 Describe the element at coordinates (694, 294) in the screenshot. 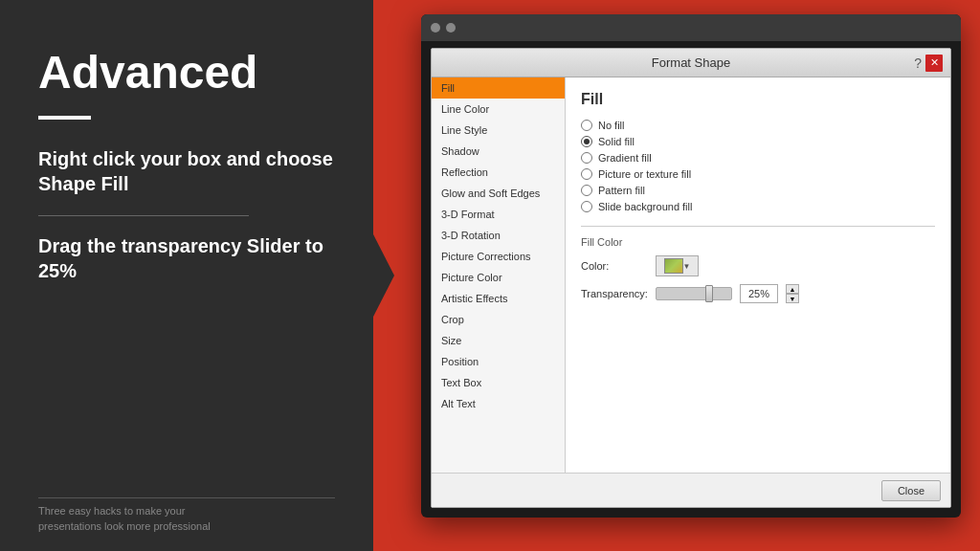

I see `transparency-slider` at that location.